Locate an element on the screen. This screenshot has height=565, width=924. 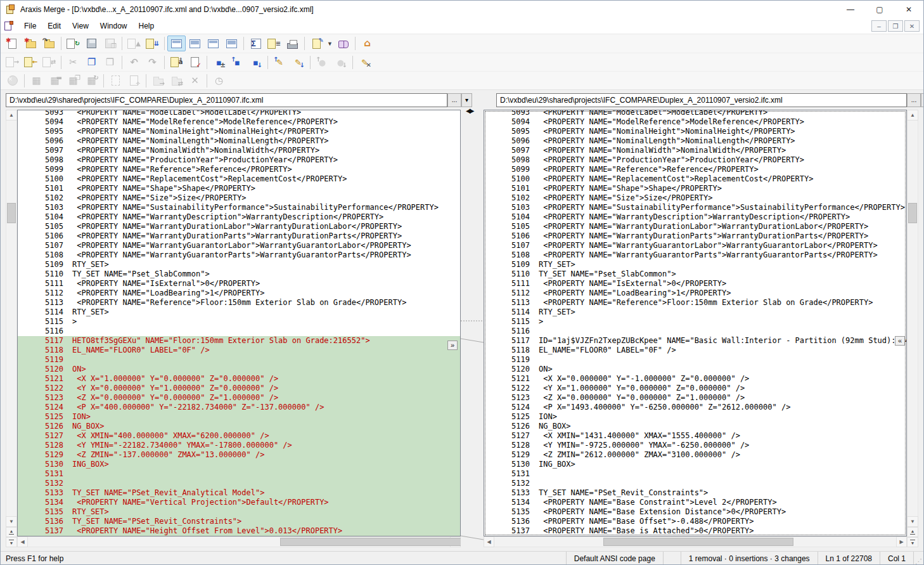
copy-button: ❐ is located at coordinates (91, 62).